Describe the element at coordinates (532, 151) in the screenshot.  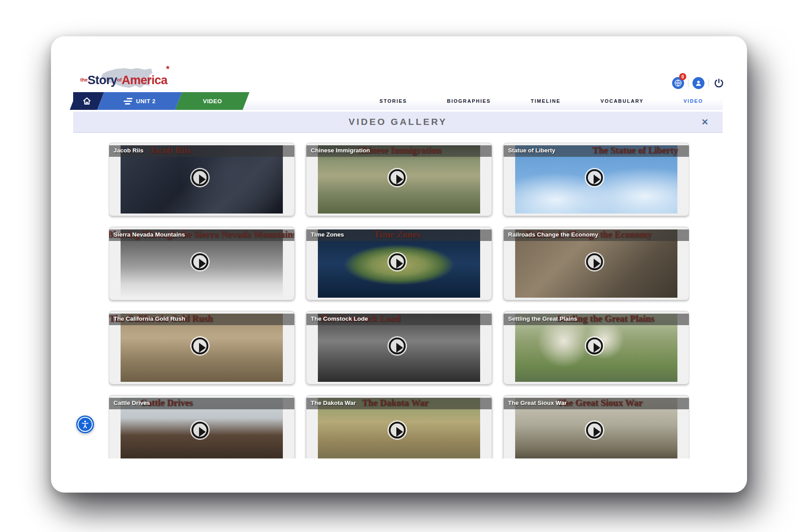
I see `video-label: Statue of Liberty` at that location.